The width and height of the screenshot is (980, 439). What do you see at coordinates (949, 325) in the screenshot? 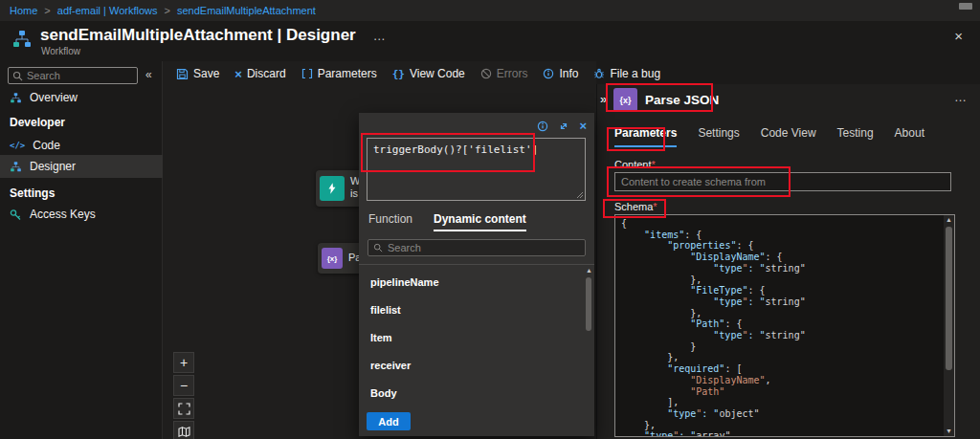
I see `schema-scrollbar: ▲ ▼` at bounding box center [949, 325].